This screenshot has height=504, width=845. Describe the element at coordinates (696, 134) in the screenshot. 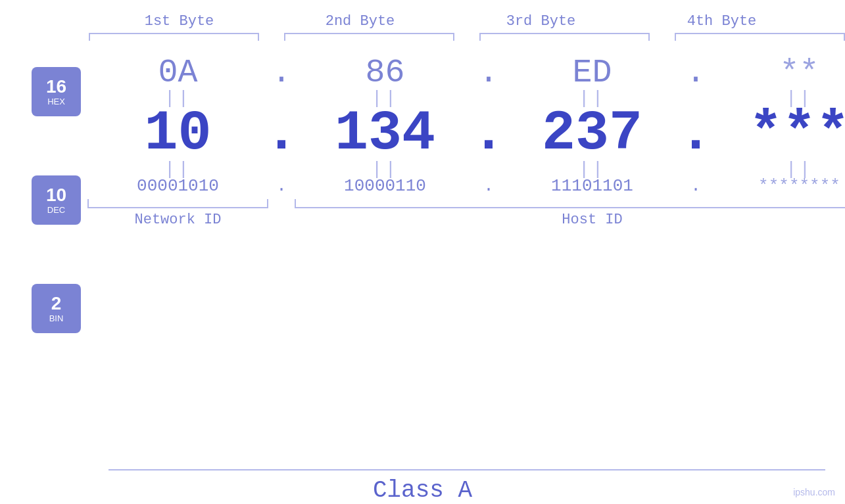

I see `dec-dot3: .` at that location.